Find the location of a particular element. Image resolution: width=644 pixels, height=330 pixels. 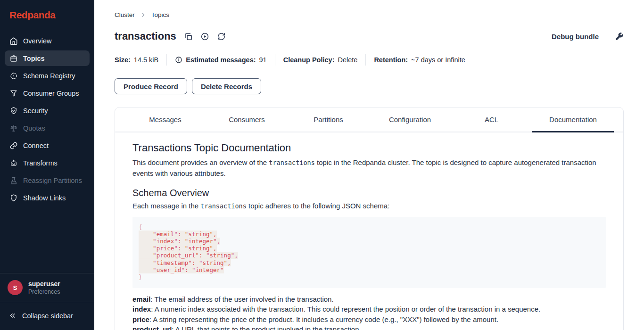

sidebar-item-quotas: Quotas is located at coordinates (47, 128).